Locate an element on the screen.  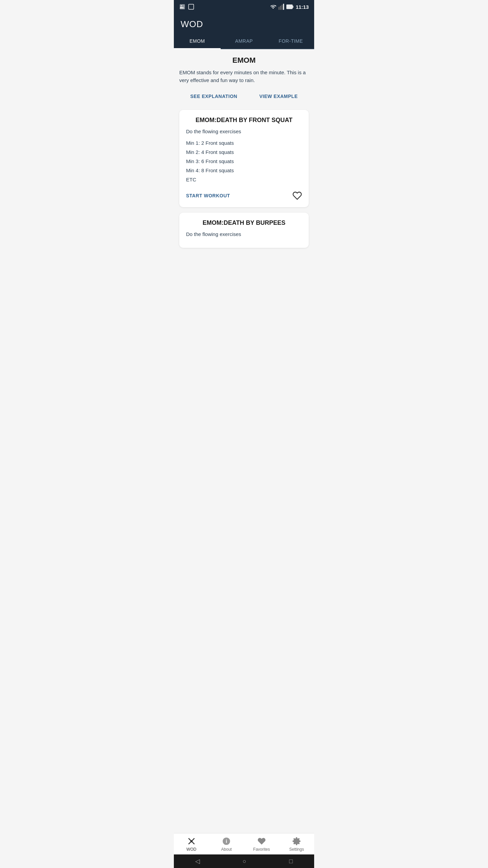
heart-nav-icon is located at coordinates (262, 841).